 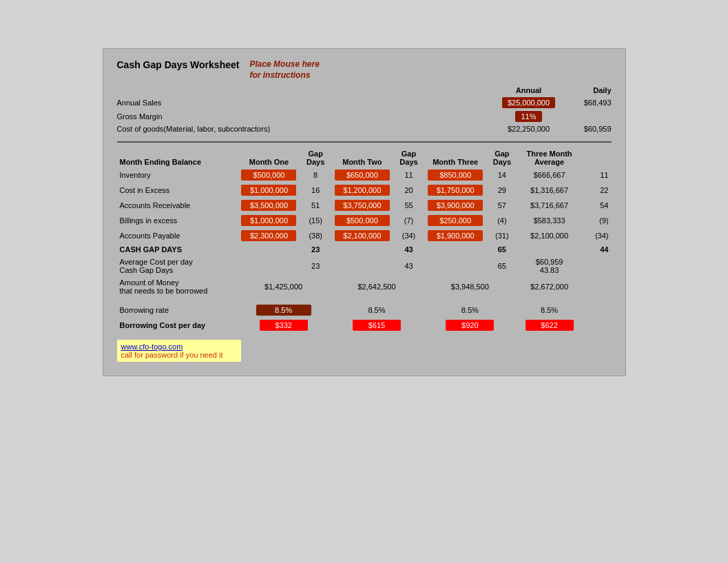 I want to click on ap-m3-badge: $1,900,000, so click(x=455, y=236).